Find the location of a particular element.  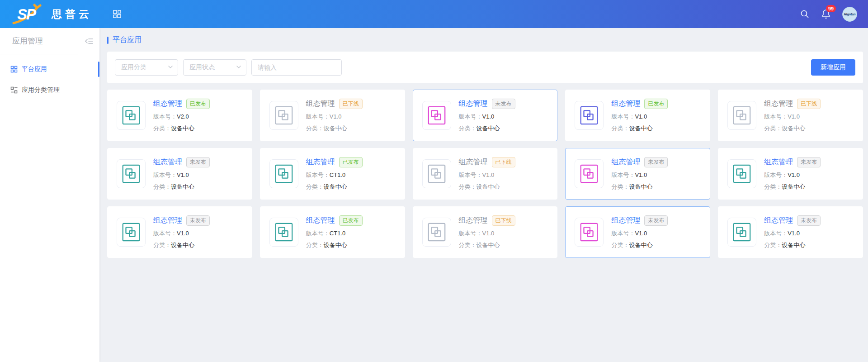

apps-grid-icon is located at coordinates (117, 14).